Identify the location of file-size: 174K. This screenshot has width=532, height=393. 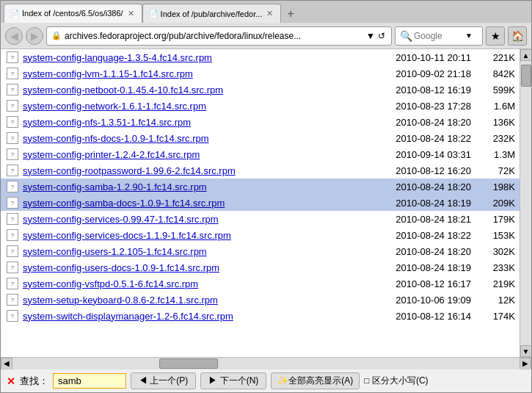
(497, 316).